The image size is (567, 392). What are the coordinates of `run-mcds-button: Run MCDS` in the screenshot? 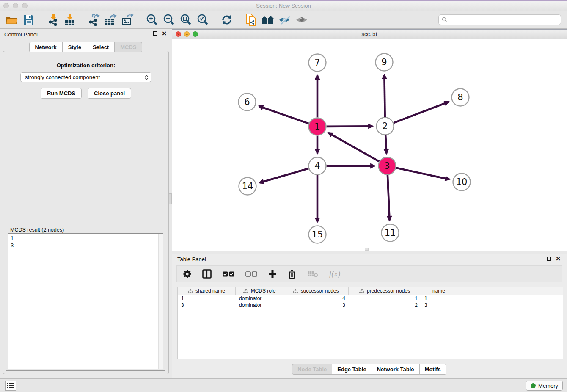 It's located at (61, 93).